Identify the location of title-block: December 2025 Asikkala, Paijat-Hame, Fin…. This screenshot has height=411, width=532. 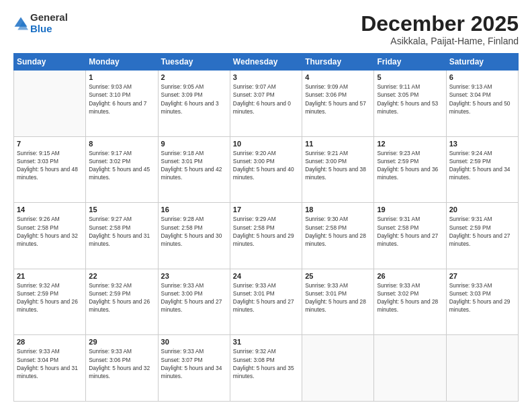
(439, 30).